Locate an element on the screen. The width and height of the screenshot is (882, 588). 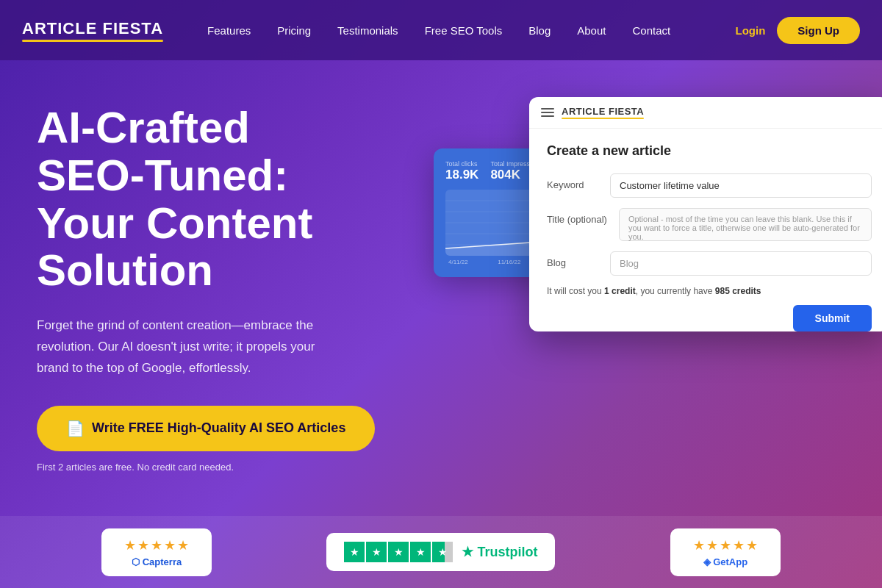
keyword-row: Keyword Customer lifetime value is located at coordinates (709, 185).